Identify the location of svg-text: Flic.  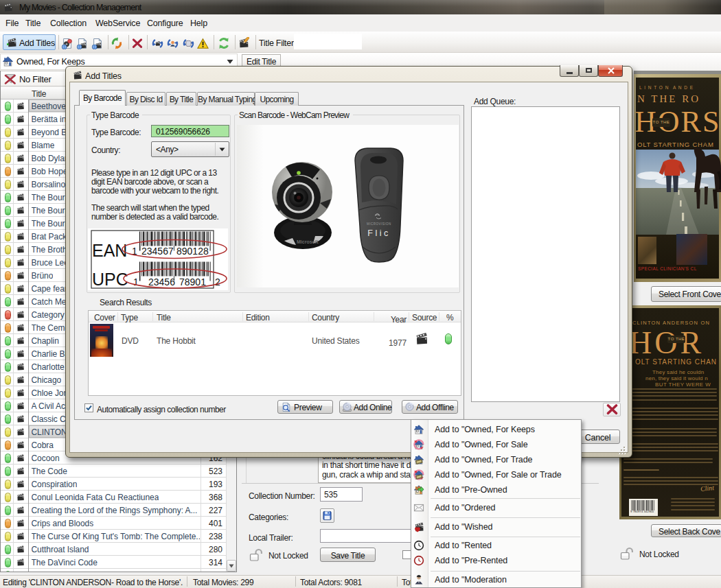
(379, 233).